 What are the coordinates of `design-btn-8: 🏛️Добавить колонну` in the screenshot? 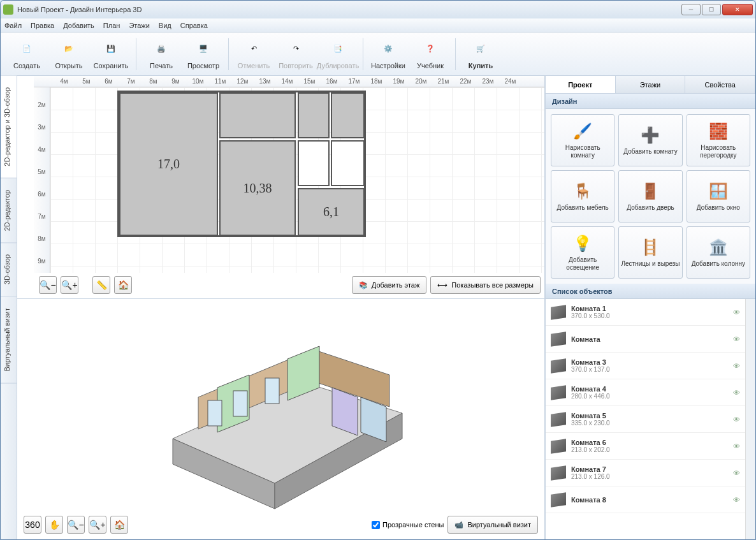 It's located at (718, 252).